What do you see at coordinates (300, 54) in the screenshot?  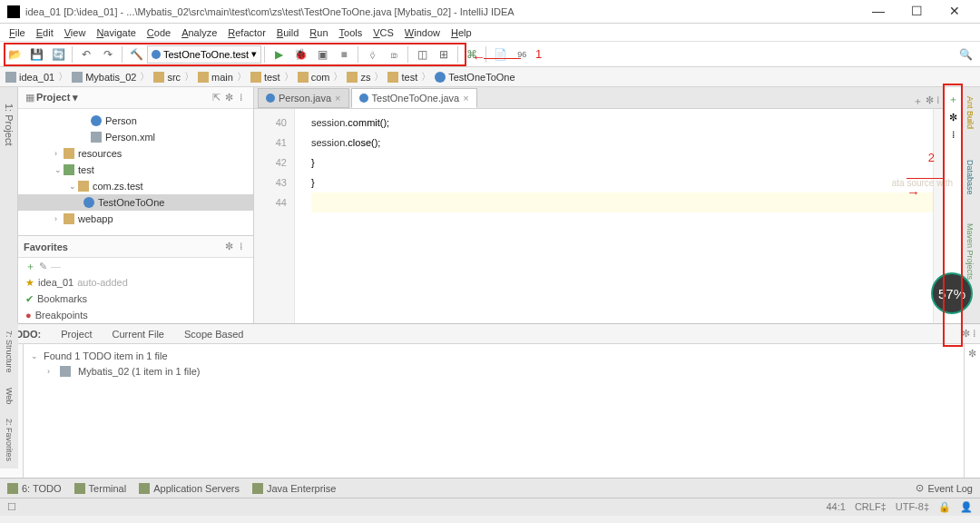 I see `debug-icon: 🐞` at bounding box center [300, 54].